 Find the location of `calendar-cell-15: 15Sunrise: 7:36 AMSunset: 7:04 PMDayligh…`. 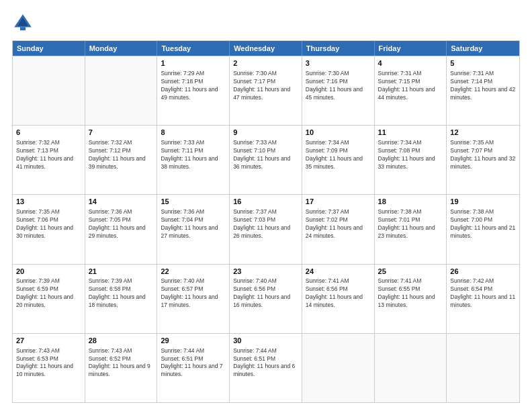

calendar-cell-15: 15Sunrise: 7:36 AMSunset: 7:04 PMDayligh… is located at coordinates (193, 229).